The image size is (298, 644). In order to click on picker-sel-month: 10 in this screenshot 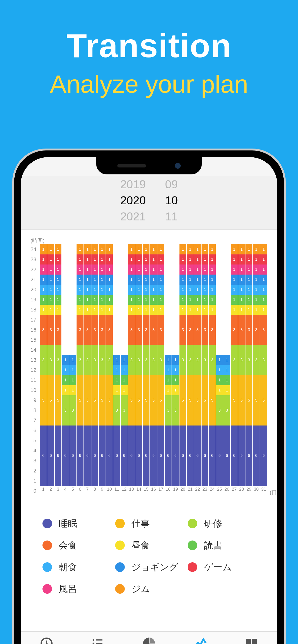, I will do `click(171, 200)`.